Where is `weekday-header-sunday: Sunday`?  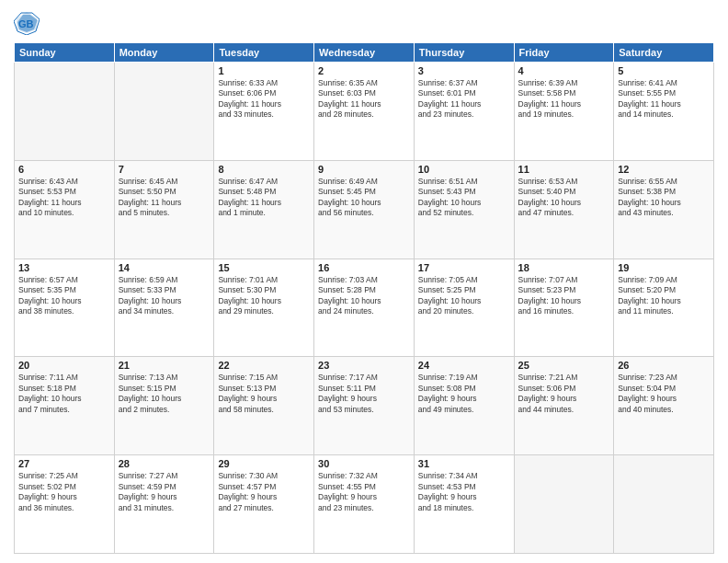 weekday-header-sunday: Sunday is located at coordinates (64, 53).